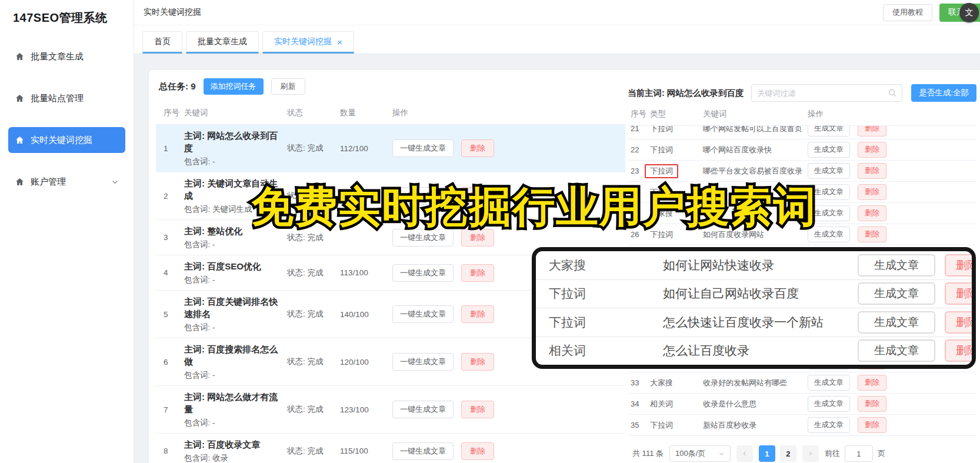 The height and width of the screenshot is (463, 980). I want to click on task-keyword: 主词: 百度搜索排名怎么做 包含词: -, so click(235, 362).